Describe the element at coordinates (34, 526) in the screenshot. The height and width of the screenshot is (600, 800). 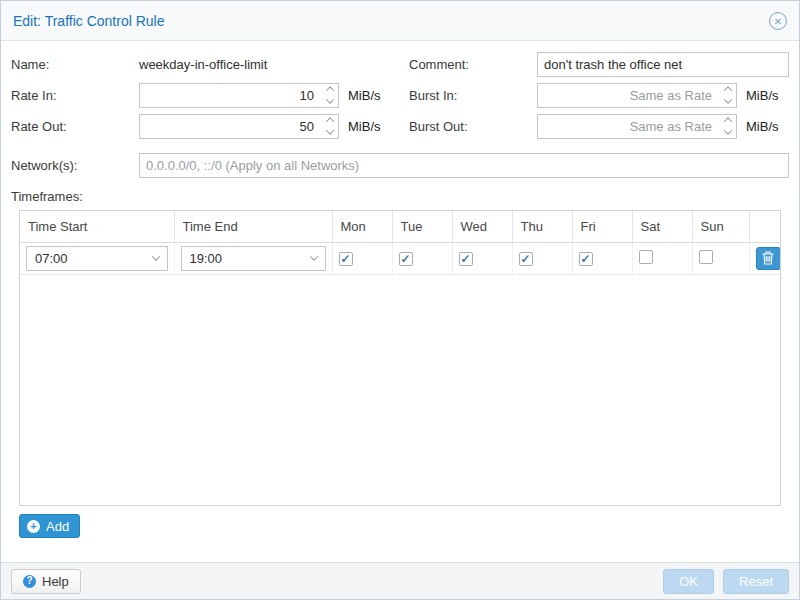
I see `plus-icon: +` at that location.